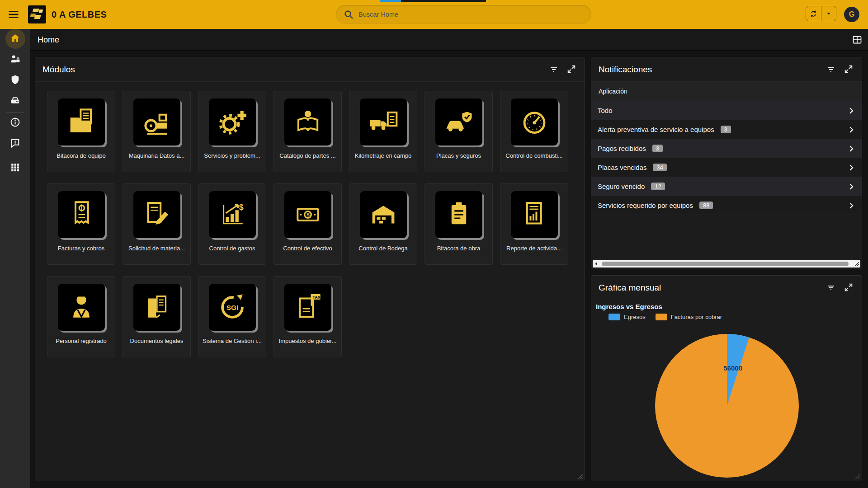  Describe the element at coordinates (708, 288) in the screenshot. I see `chart-panel-title: Gráfica mensual` at that location.